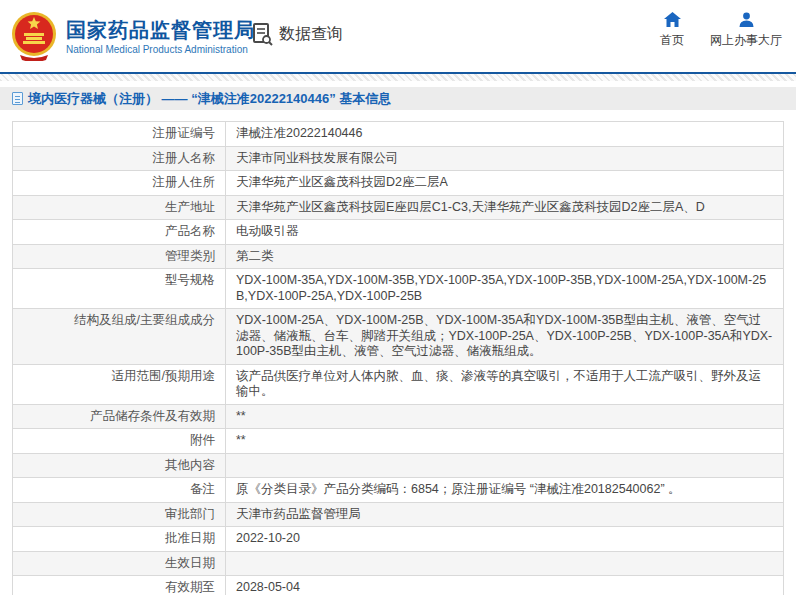 The width and height of the screenshot is (796, 595). I want to click on row-label: 注册人住所, so click(120, 183).